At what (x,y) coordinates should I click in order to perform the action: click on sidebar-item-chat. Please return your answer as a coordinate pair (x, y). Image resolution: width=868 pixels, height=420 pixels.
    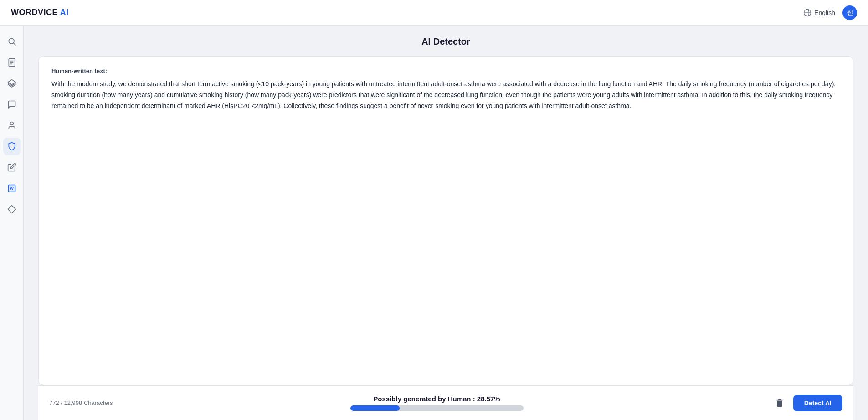
    Looking at the image, I should click on (12, 104).